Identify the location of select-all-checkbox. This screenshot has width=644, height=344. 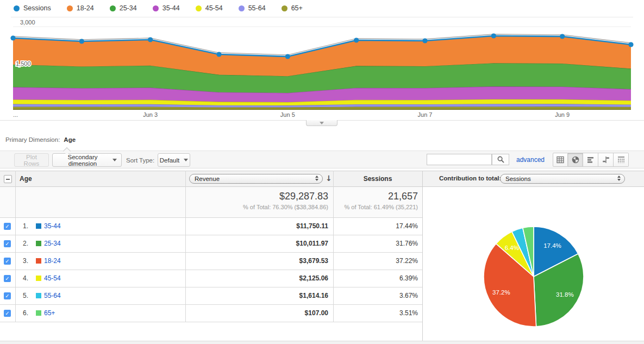
(8, 179).